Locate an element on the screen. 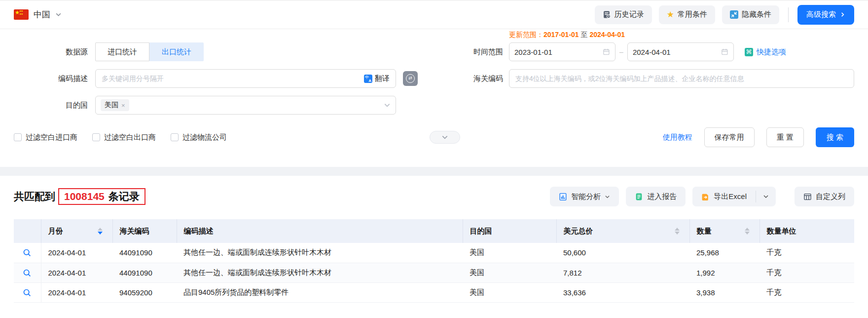 Image resolution: width=868 pixels, height=318 pixels. data-source-label: 数据源 is located at coordinates (51, 52).